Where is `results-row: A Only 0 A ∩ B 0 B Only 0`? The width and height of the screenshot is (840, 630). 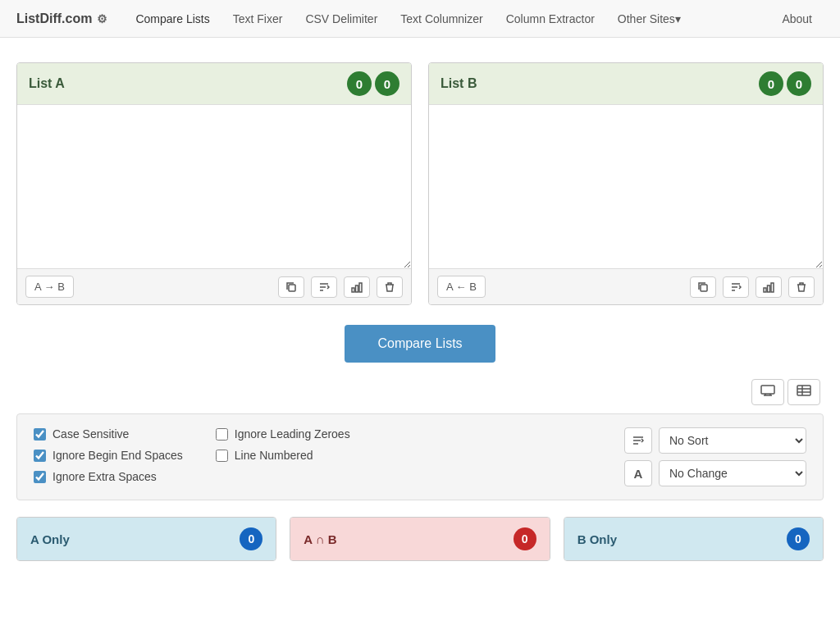
results-row: A Only 0 A ∩ B 0 B Only 0 is located at coordinates (420, 539).